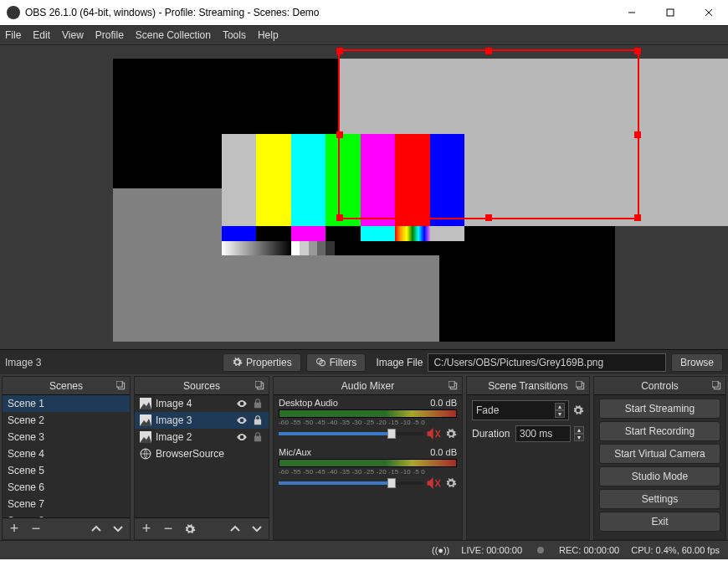  Describe the element at coordinates (66, 504) in the screenshot. I see `scene-item: Scene 7` at that location.